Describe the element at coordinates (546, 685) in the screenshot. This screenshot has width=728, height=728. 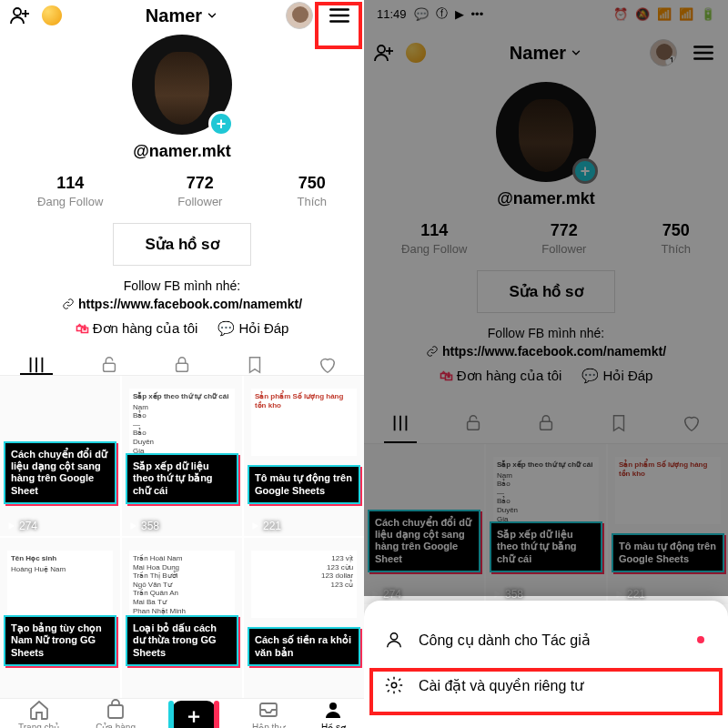
I see `menu-settings-privacy: Cài đặt và quyền riêng tư` at that location.